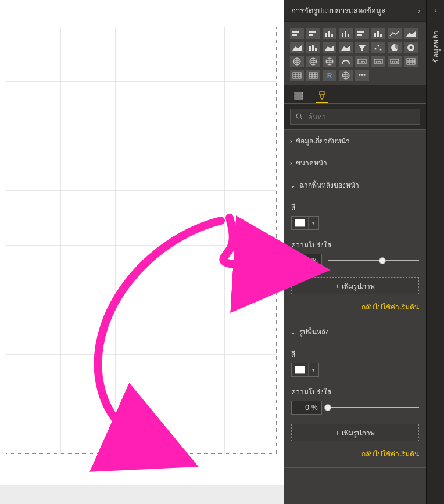  I want to click on section-page-info: › ข้อมูลเกี่ยวกับหน้า, so click(355, 141).